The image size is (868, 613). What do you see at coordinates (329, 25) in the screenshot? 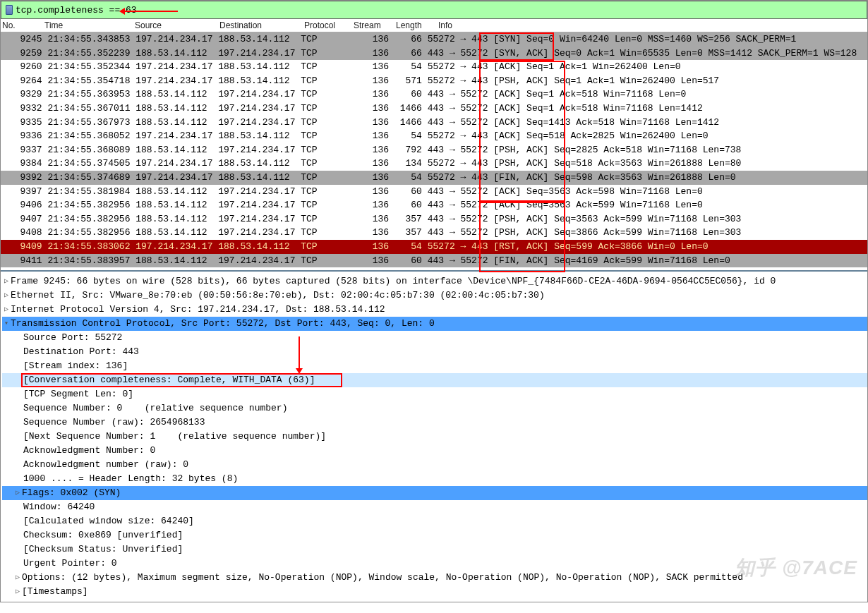
I see `col-proto: Protocol` at bounding box center [329, 25].